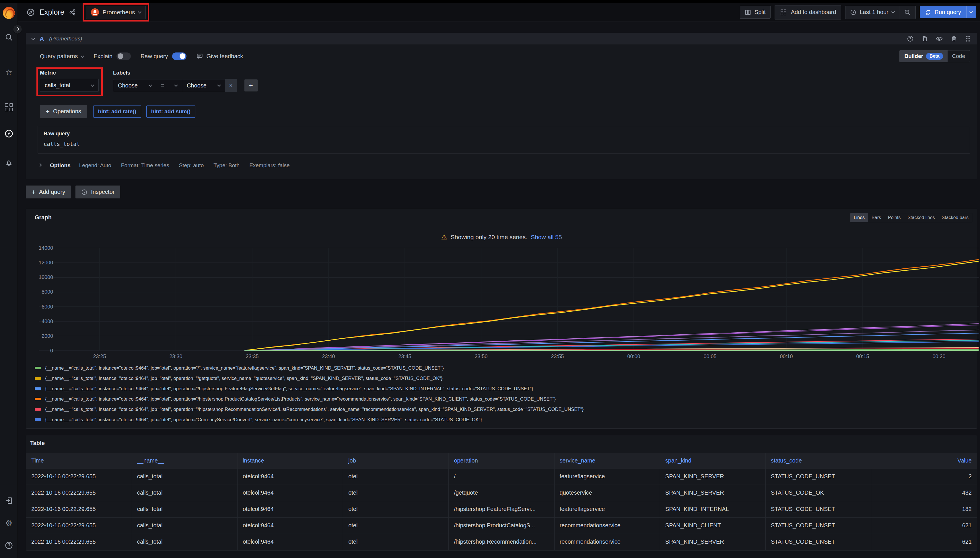  I want to click on starred-icon: ☆, so click(9, 72).